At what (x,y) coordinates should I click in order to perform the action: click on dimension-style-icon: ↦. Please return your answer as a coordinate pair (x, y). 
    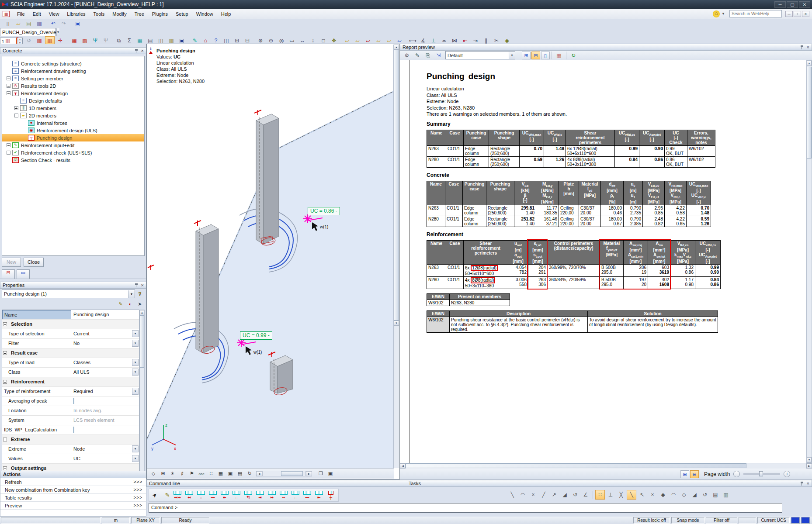
    Looking at the image, I should click on (272, 495).